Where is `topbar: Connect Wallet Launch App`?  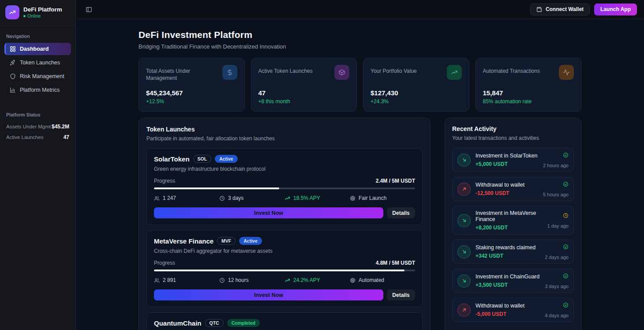
topbar: Connect Wallet Launch App is located at coordinates (360, 10).